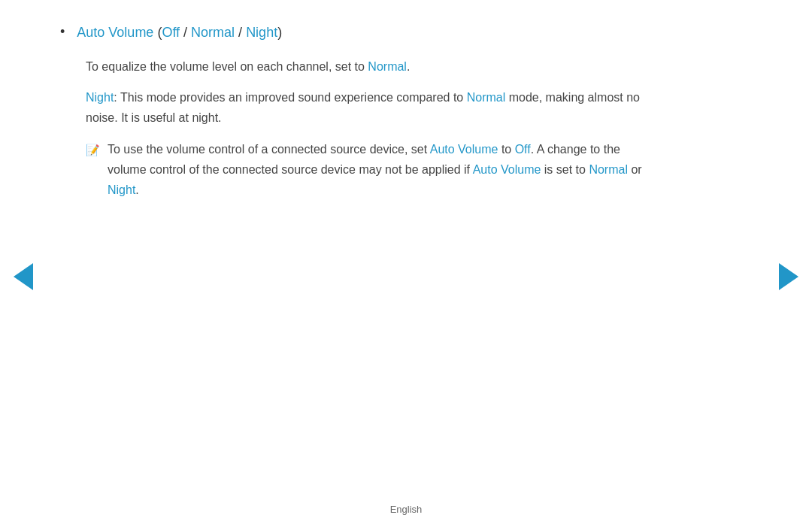 The height and width of the screenshot is (530, 812). I want to click on slash1: /, so click(185, 32).